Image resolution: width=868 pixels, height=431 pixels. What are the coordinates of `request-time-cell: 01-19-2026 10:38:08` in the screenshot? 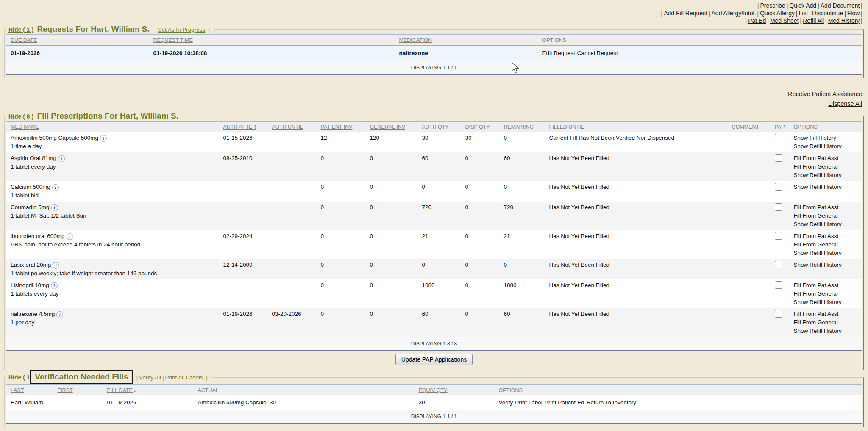 It's located at (272, 53).